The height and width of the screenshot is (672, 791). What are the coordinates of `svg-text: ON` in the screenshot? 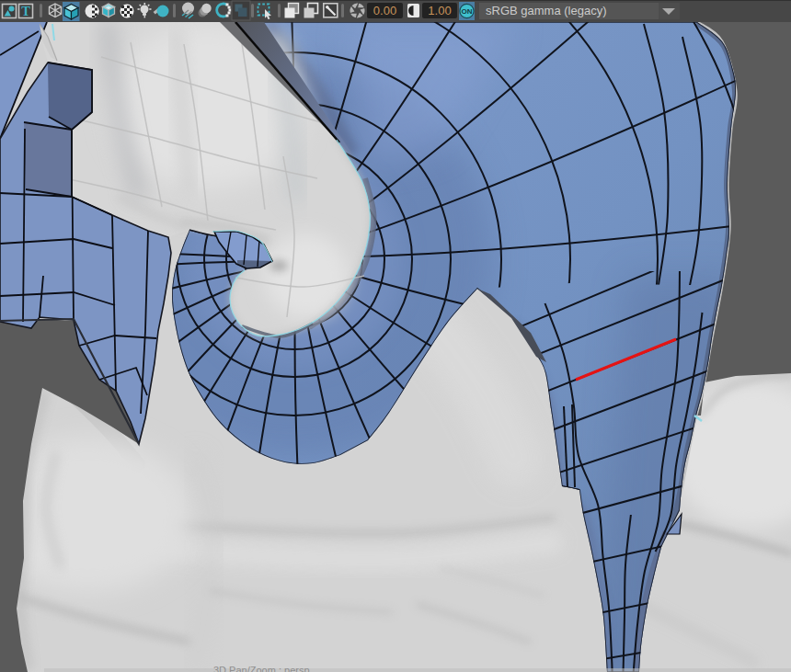 It's located at (467, 11).